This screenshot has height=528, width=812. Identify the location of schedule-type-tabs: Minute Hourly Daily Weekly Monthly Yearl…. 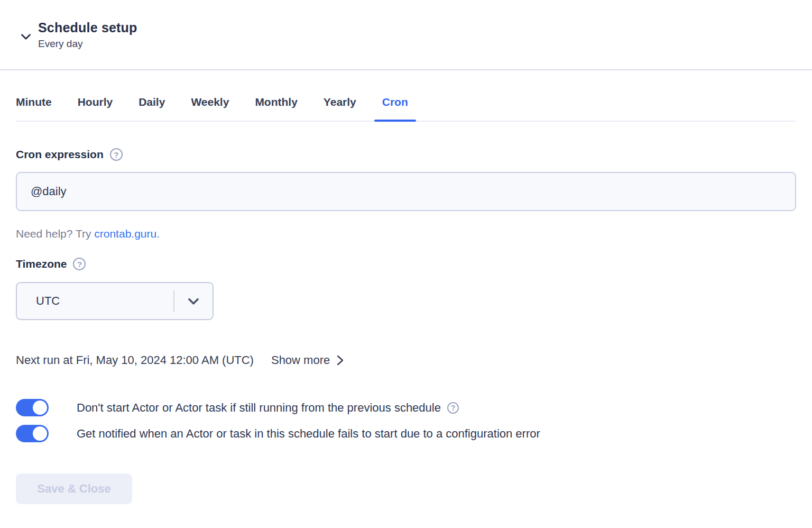
(406, 109).